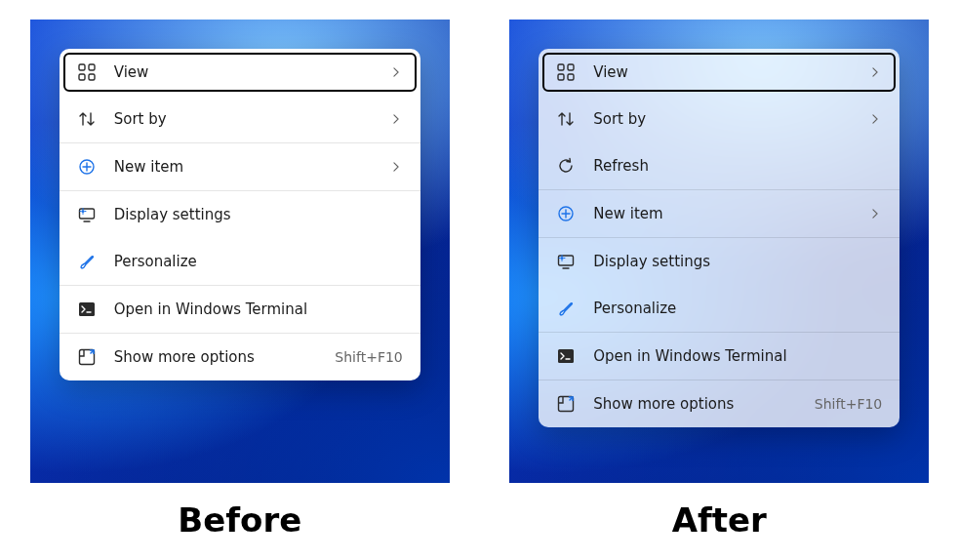 This screenshot has width=959, height=560. What do you see at coordinates (566, 166) in the screenshot?
I see `refresh-icon` at bounding box center [566, 166].